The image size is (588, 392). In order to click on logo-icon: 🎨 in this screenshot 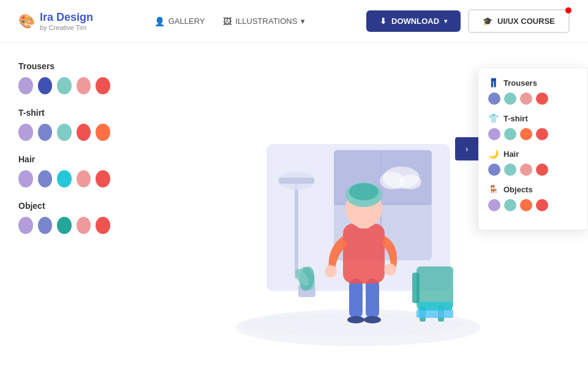, I will do `click(27, 21)`.